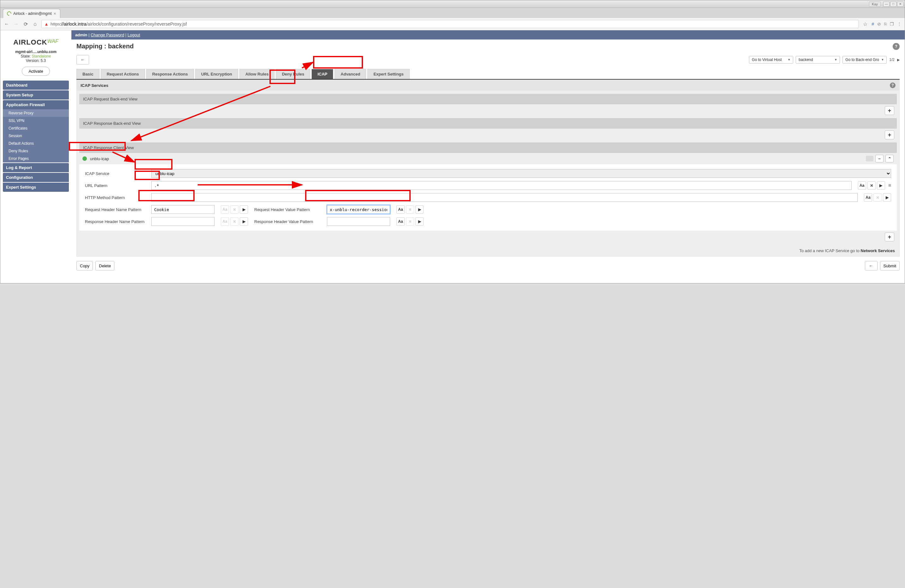  Describe the element at coordinates (115, 198) in the screenshot. I see `label-http-method: HTTP Method Pattern` at that location.